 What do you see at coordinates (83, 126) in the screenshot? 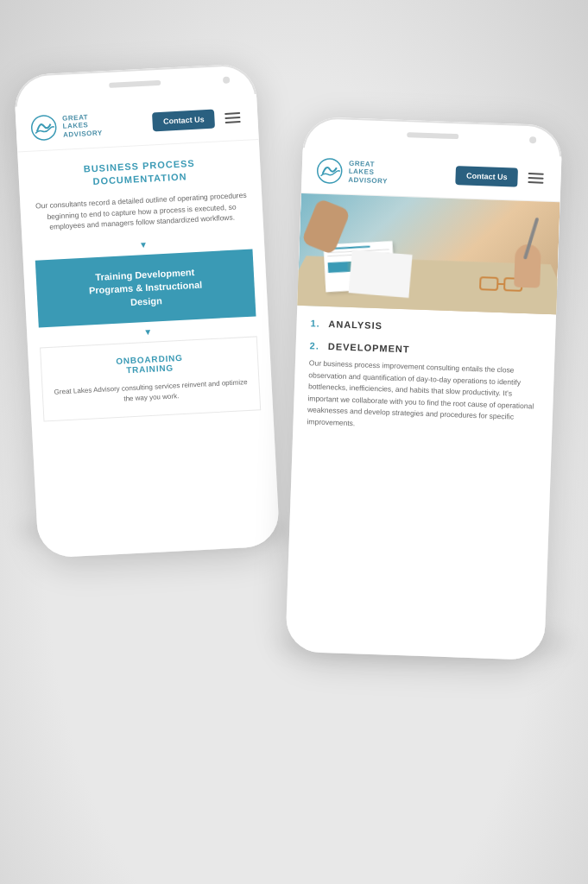
I see `logo-text-back: GREAT LAKES ADVISORY` at bounding box center [83, 126].